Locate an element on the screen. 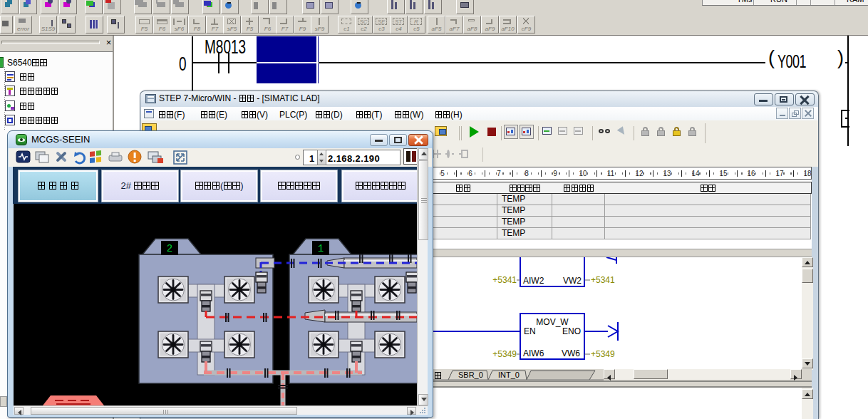 The width and height of the screenshot is (868, 419). svg-text: AIW6 is located at coordinates (534, 353).